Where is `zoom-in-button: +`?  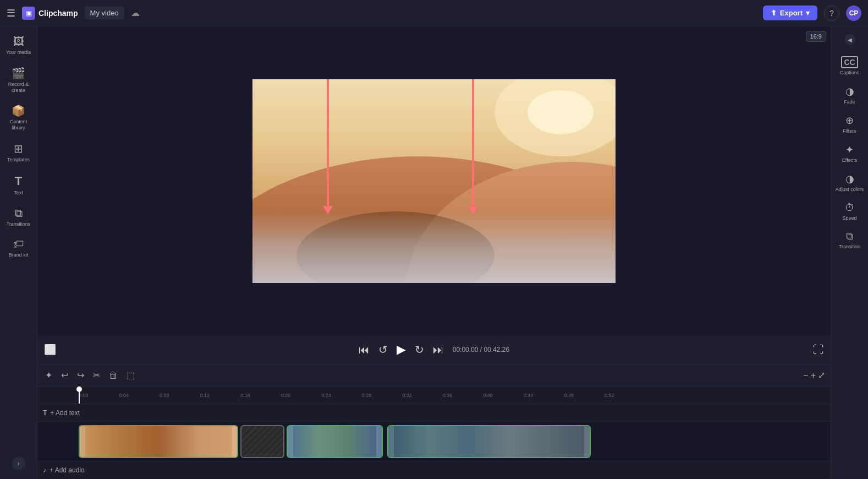 zoom-in-button: + is located at coordinates (813, 375).